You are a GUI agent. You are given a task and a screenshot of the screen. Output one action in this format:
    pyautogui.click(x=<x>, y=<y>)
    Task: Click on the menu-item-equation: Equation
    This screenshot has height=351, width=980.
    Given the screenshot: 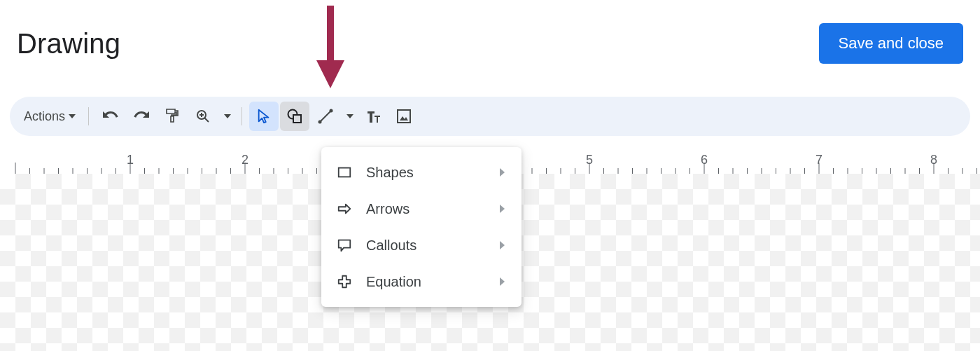 What is the action you would take?
    pyautogui.click(x=421, y=282)
    